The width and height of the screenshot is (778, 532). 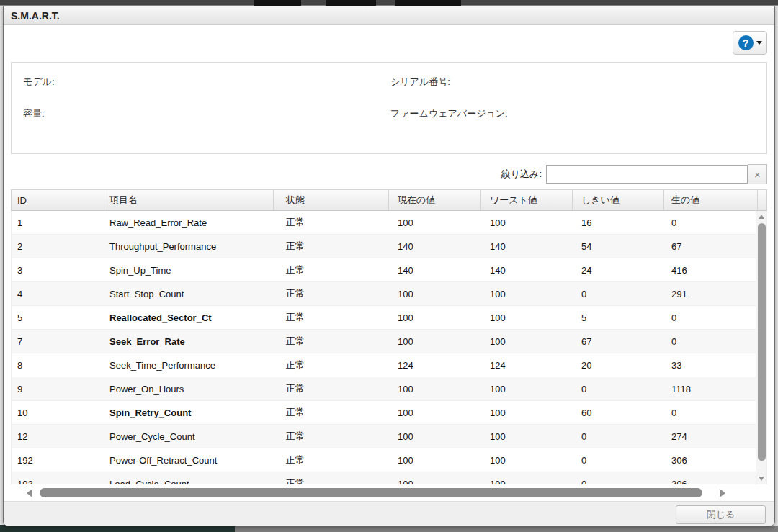 I want to click on model-label: モデル:, so click(x=39, y=82).